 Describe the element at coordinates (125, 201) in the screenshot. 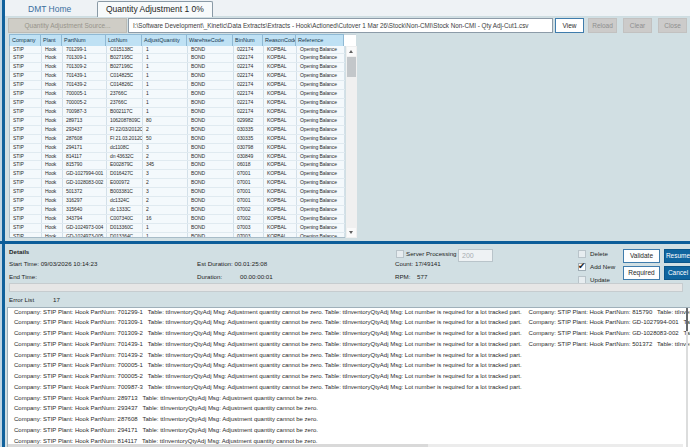

I see `grid-cell: dc1324C` at that location.